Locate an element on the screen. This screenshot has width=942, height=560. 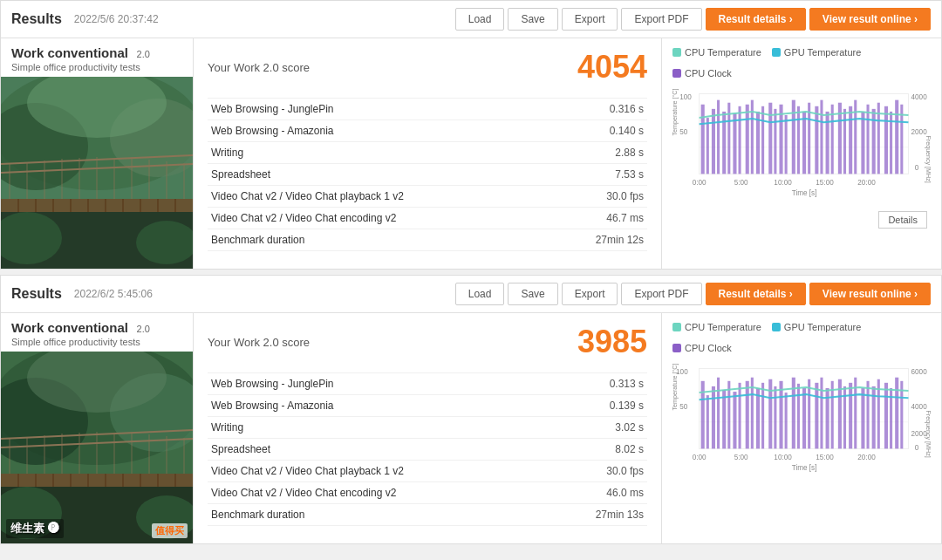
result-details-button-1: Result details › is located at coordinates (755, 19).